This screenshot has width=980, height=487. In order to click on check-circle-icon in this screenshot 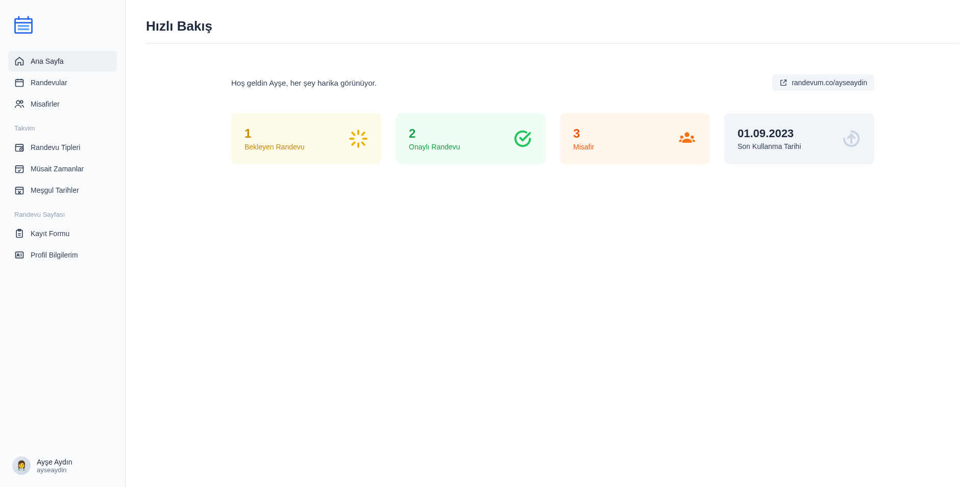, I will do `click(523, 139)`.